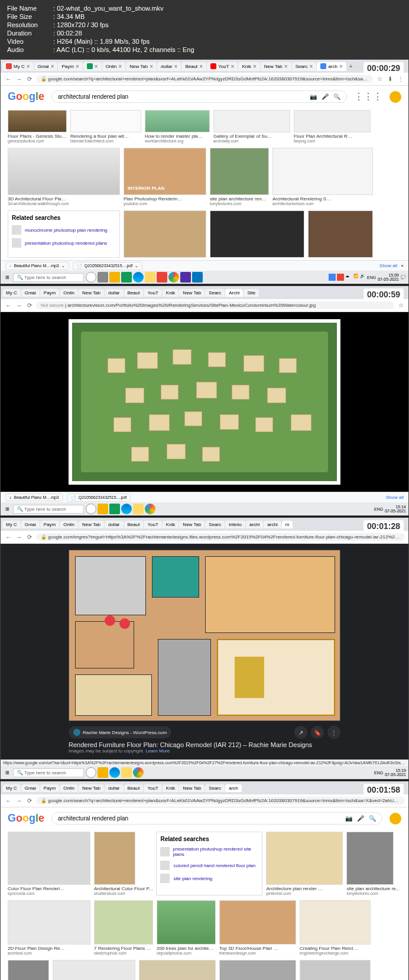 The width and height of the screenshot is (409, 980). I want to click on avatar, so click(395, 819).